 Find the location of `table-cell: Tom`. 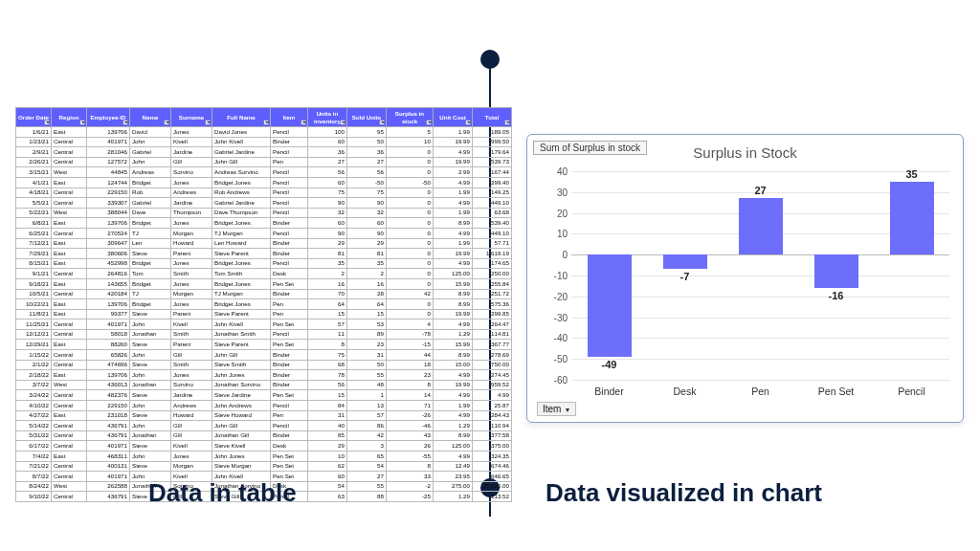

table-cell: Tom is located at coordinates (151, 274).